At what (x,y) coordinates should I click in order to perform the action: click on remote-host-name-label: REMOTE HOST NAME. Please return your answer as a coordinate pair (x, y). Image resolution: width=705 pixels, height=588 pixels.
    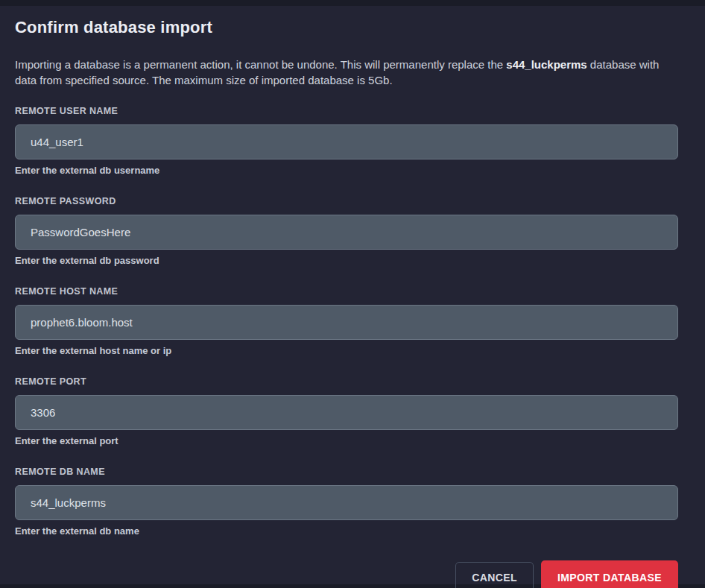
    Looking at the image, I should click on (347, 291).